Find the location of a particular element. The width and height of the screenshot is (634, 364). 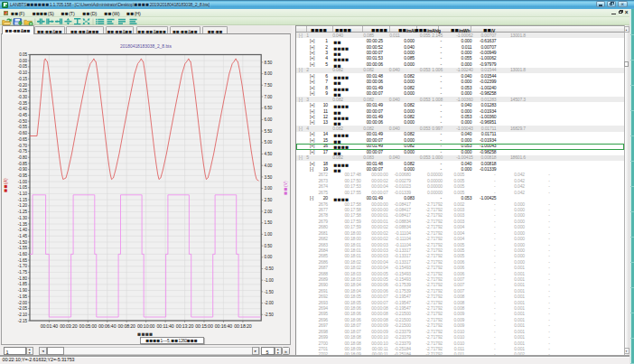

svg-text: ■■(V) is located at coordinates (285, 188).